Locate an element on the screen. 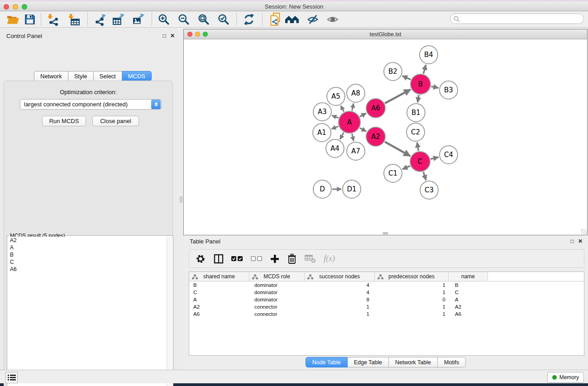  table-options-icon is located at coordinates (201, 259).